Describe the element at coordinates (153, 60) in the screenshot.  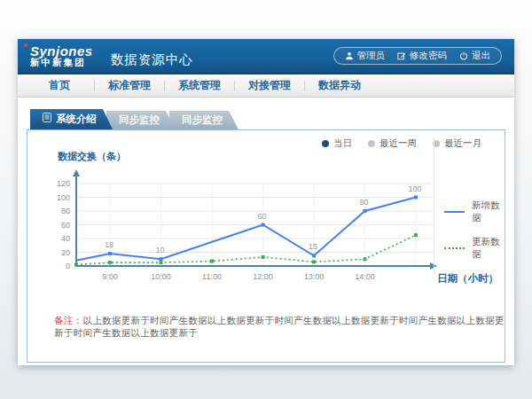
I see `page-title: 数据资源中心` at that location.